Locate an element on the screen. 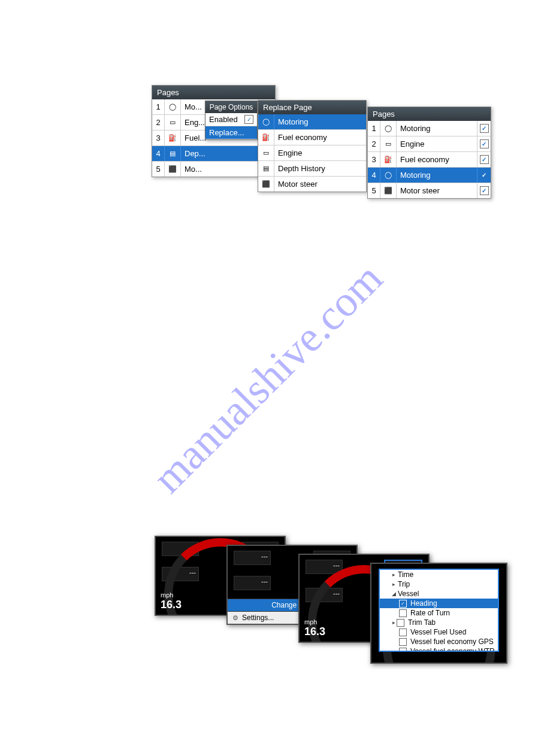 The width and height of the screenshot is (535, 756). replace-page-title: Replace Page is located at coordinates (312, 108).